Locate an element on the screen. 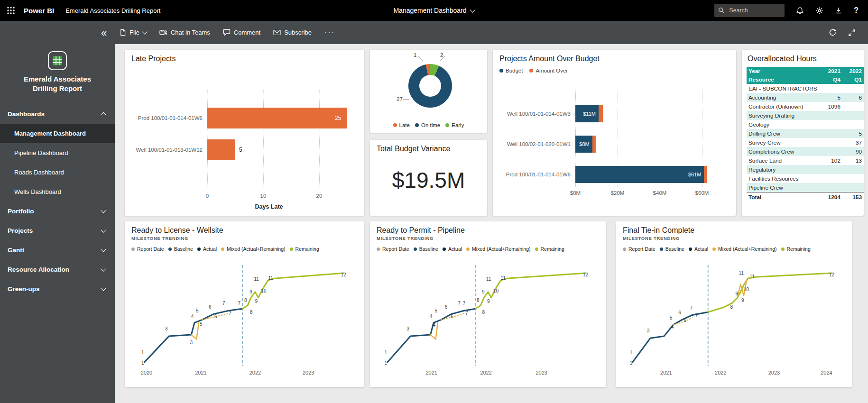 The height and width of the screenshot is (403, 868). table-row-eai-subcontractors: EAI - SUBCONTRACTORS is located at coordinates (805, 88).